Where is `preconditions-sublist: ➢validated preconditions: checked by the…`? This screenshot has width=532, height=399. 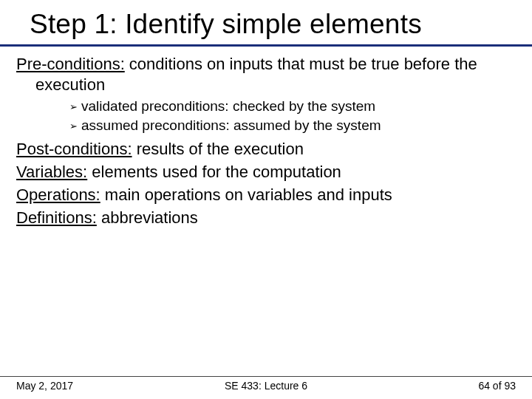 preconditions-sublist: ➢validated preconditions: checked by the… is located at coordinates (266, 116).